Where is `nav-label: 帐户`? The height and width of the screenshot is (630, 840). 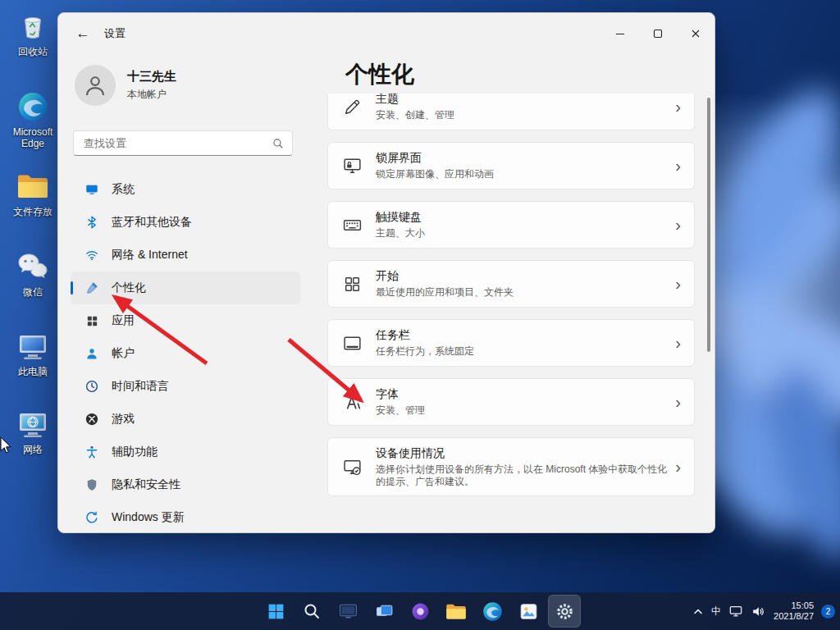
nav-label: 帐户 is located at coordinates (123, 354).